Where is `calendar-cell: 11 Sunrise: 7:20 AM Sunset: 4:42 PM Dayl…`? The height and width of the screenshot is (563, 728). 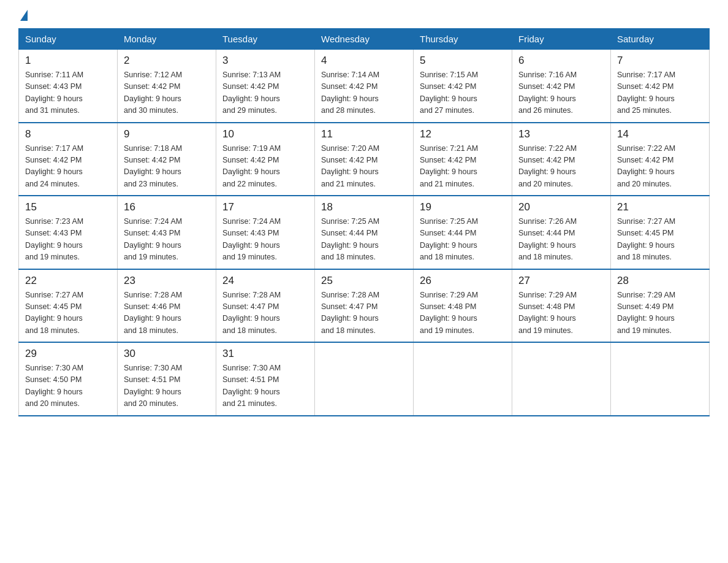
calendar-cell: 11 Sunrise: 7:20 AM Sunset: 4:42 PM Dayl… is located at coordinates (364, 159).